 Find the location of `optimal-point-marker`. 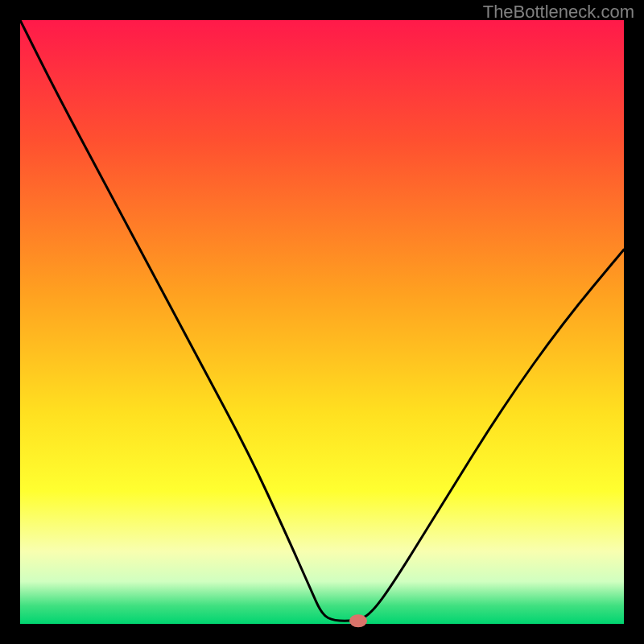

optimal-point-marker is located at coordinates (358, 621).